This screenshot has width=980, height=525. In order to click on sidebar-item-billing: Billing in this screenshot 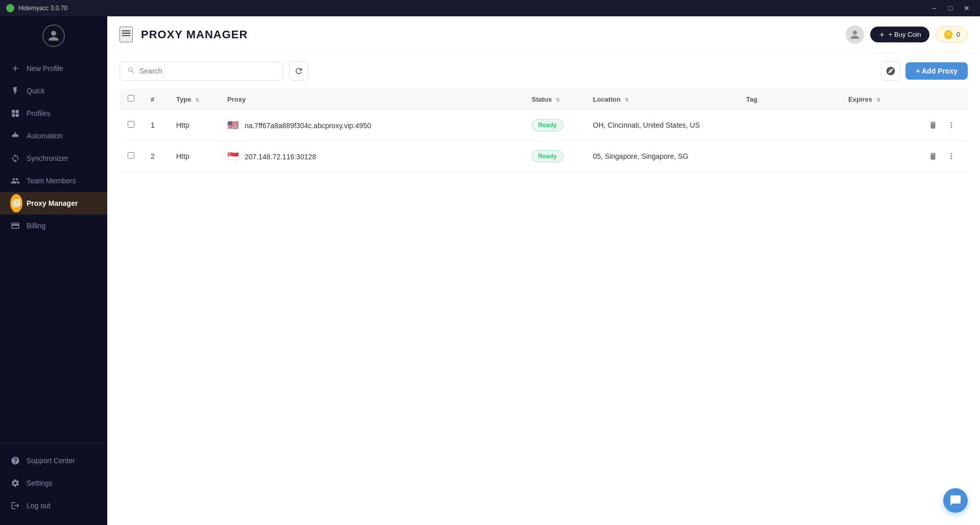, I will do `click(54, 226)`.